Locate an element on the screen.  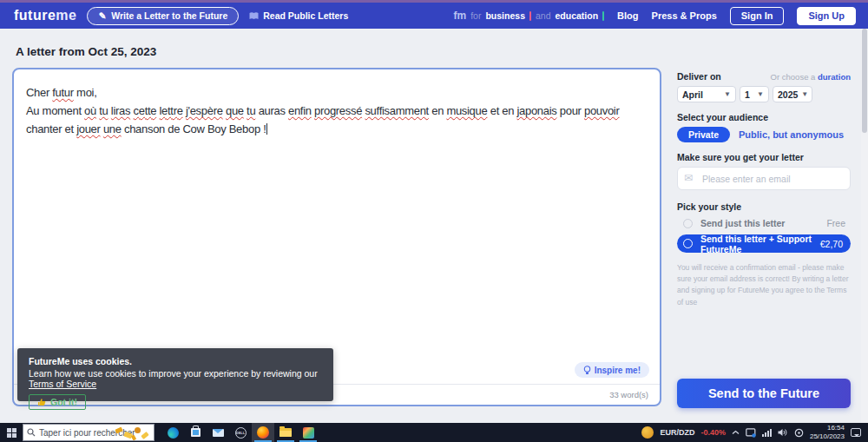
word-count: 33 word(s) is located at coordinates (628, 394).